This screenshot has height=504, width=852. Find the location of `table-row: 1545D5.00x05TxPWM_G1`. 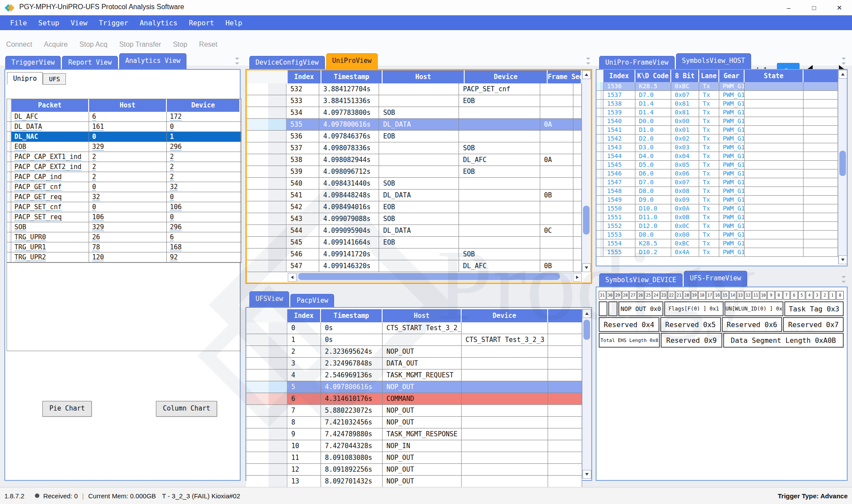

table-row: 1545D5.00x05TxPWM_G1 is located at coordinates (717, 165).